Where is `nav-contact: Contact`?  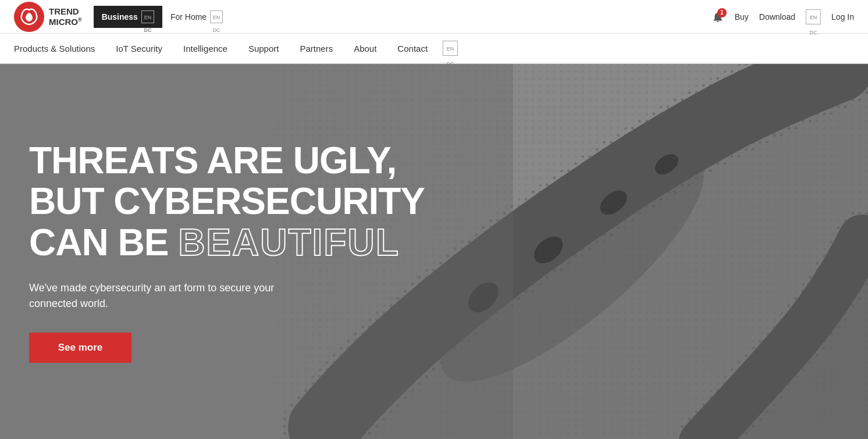
nav-contact: Contact is located at coordinates (412, 48).